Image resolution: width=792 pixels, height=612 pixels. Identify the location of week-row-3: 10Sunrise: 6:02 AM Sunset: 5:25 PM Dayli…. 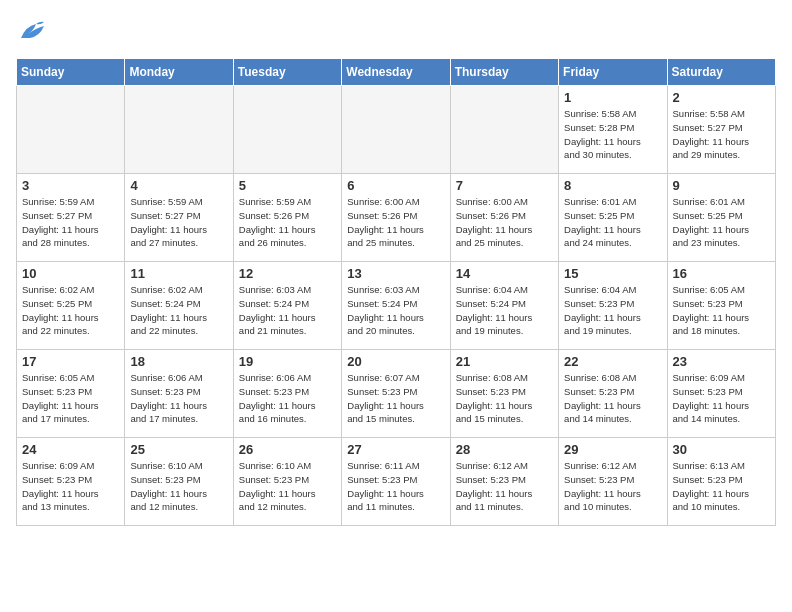
(396, 306).